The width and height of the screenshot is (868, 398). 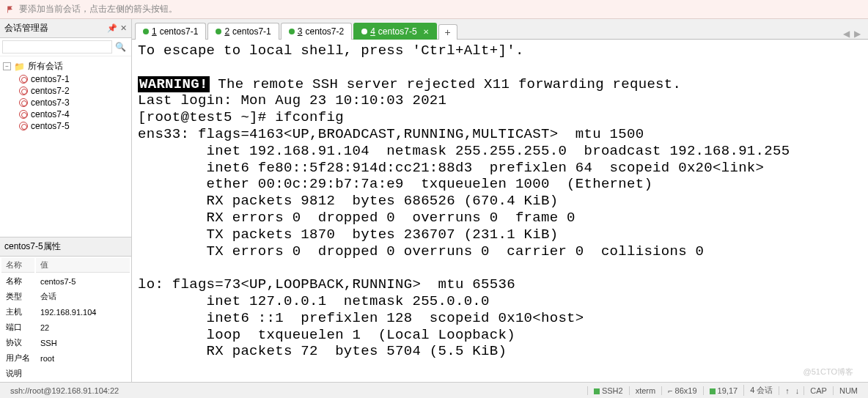 I want to click on tab-label: centos7-5, so click(x=397, y=32).